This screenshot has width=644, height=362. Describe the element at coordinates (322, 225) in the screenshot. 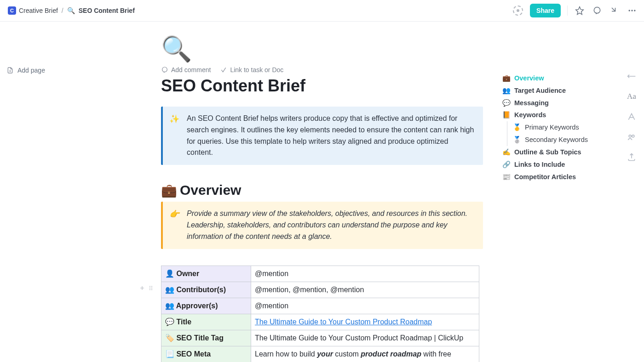

I see `overview-callout: 👉 Provide a summary view of the stakehol…` at that location.